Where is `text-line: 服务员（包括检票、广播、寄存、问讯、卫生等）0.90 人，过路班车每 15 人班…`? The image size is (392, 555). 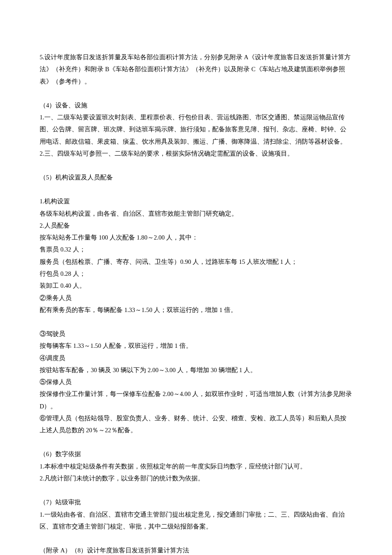
text-line: 服务员（包括检票、广播、寄存、问讯、卫生等）0.90 人，过路班车每 15 人班… is located at coordinates (196, 262).